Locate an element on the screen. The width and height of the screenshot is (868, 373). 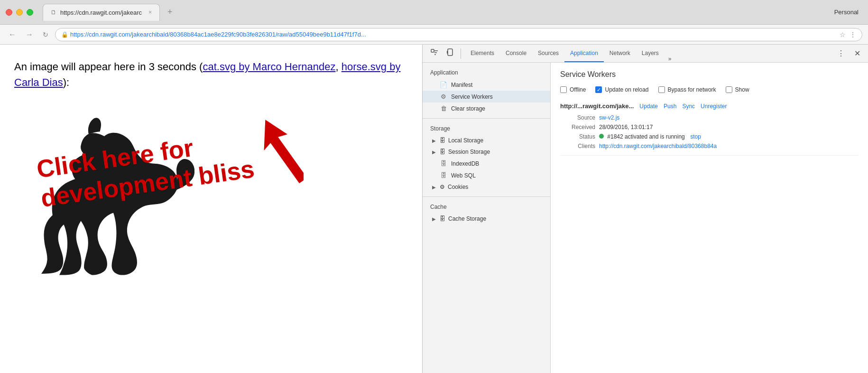
sw-url-row: http://...rawgit.com/jake... Update Push… is located at coordinates (710, 106).